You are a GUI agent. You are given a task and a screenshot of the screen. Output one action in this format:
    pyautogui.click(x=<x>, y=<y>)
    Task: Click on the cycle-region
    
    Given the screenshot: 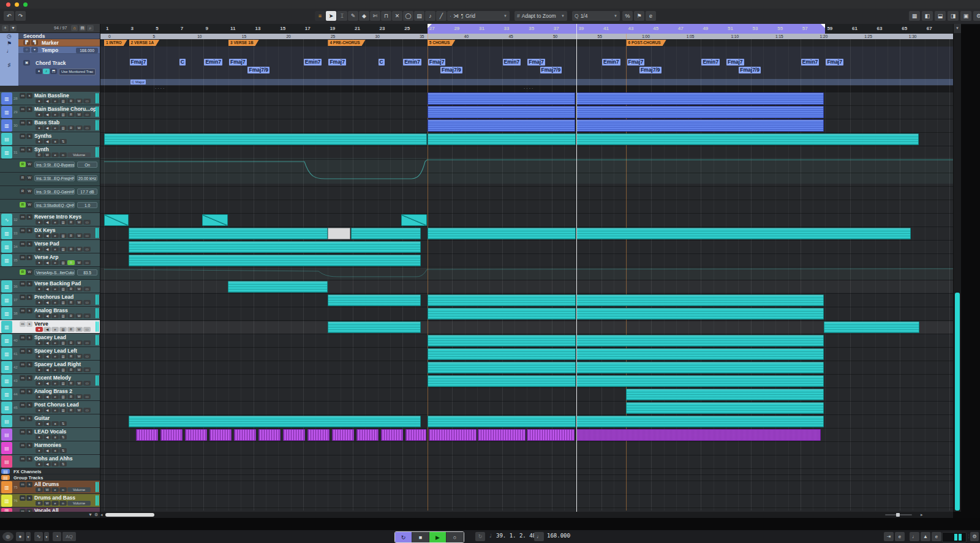 What is the action you would take?
    pyautogui.click(x=627, y=29)
    